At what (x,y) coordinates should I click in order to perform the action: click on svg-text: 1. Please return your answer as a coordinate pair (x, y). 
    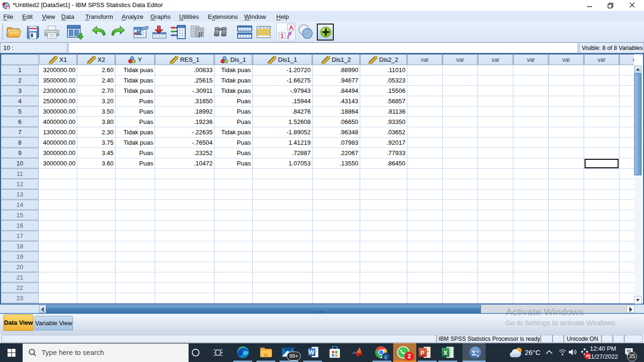
    Looking at the image, I should click on (282, 36).